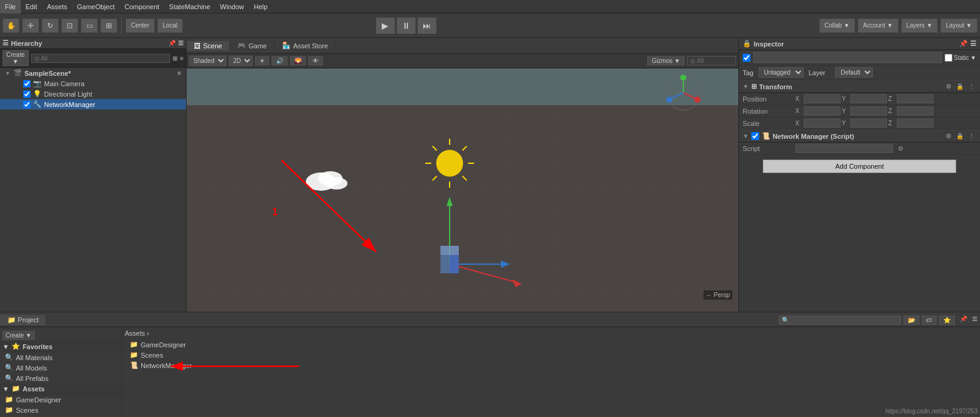 The height and width of the screenshot is (417, 980). I want to click on project-all-models: 🔍 All Models, so click(61, 368).